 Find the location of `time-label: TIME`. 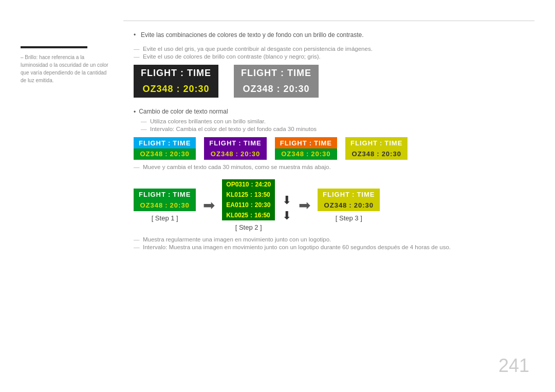

time-label: TIME is located at coordinates (199, 73).